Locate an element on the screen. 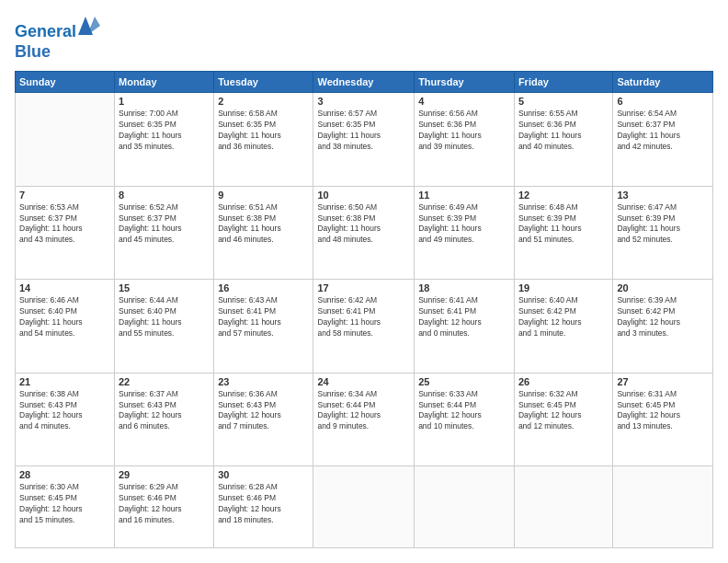 The width and height of the screenshot is (728, 563). calendar-cell: 5Sunrise: 6:55 AMSunset: 6:36 PMDaylight… is located at coordinates (563, 140).